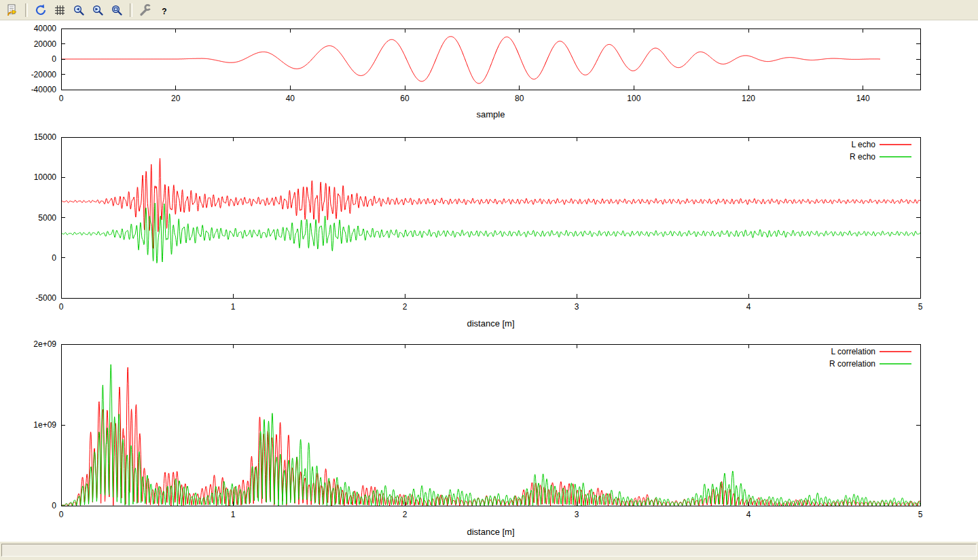 The width and height of the screenshot is (978, 560). I want to click on legend-label: R correlation, so click(852, 364).